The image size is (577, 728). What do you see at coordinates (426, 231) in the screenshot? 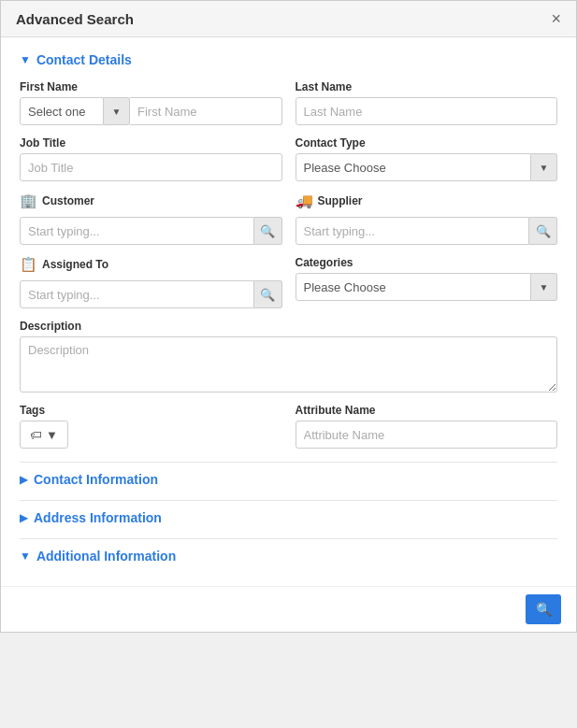
I see `supplier-search-group: 🔍` at bounding box center [426, 231].